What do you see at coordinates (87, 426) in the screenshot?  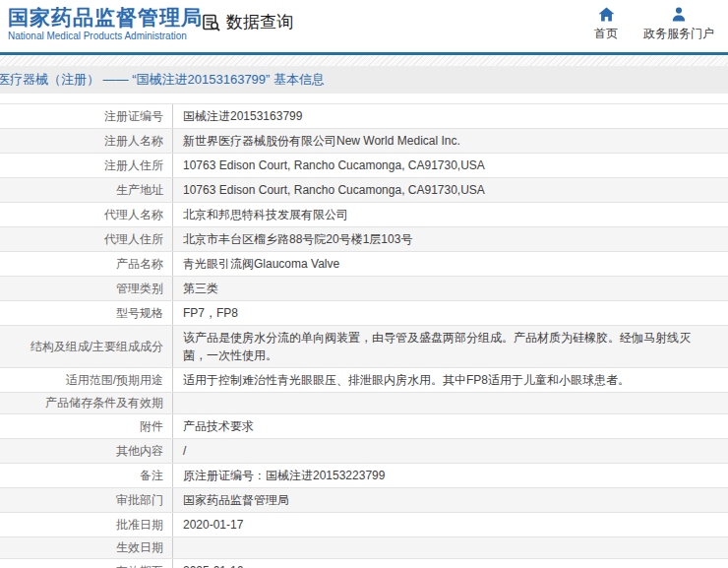 I see `row-label: 附件` at bounding box center [87, 426].